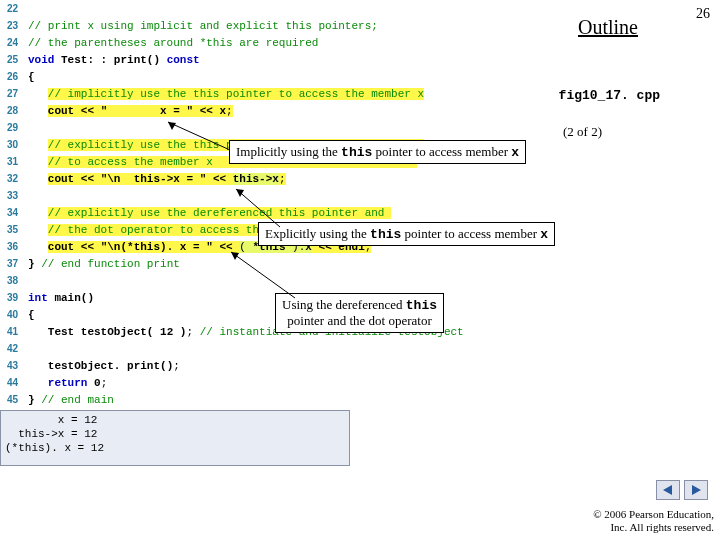 This screenshot has height=540, width=720. What do you see at coordinates (12, 76) in the screenshot?
I see `line-number: 26` at bounding box center [12, 76].